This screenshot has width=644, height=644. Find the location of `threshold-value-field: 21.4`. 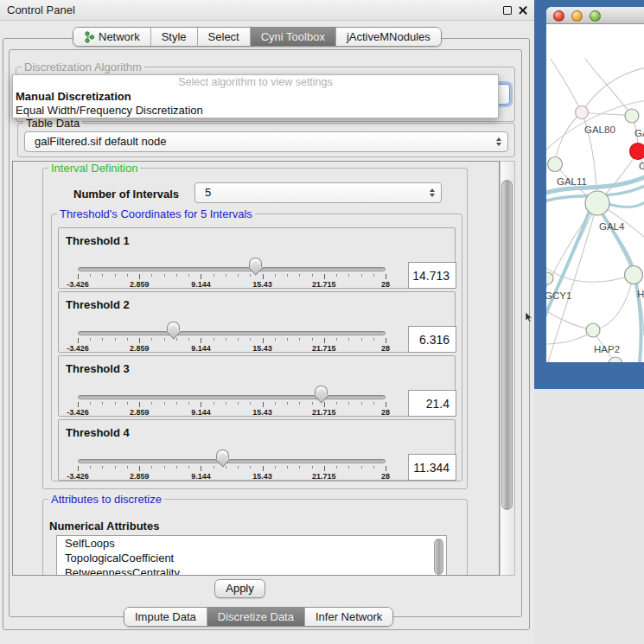

threshold-value-field: 21.4 is located at coordinates (432, 403).